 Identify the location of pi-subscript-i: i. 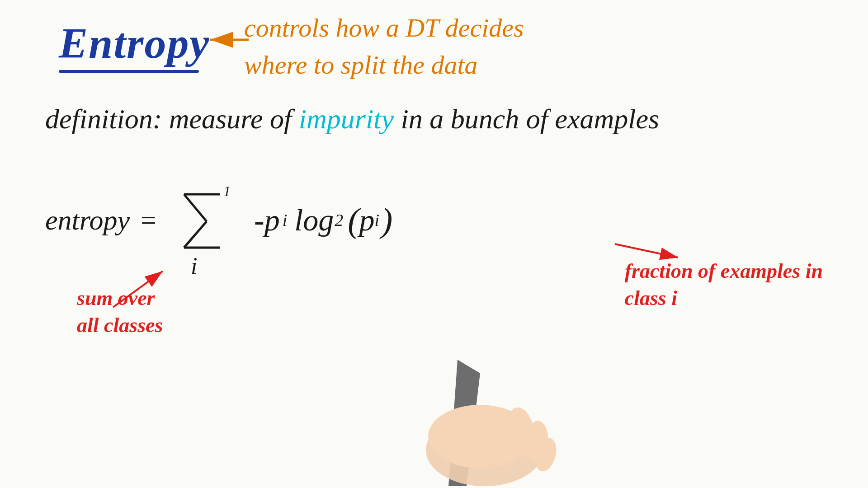
(377, 220).